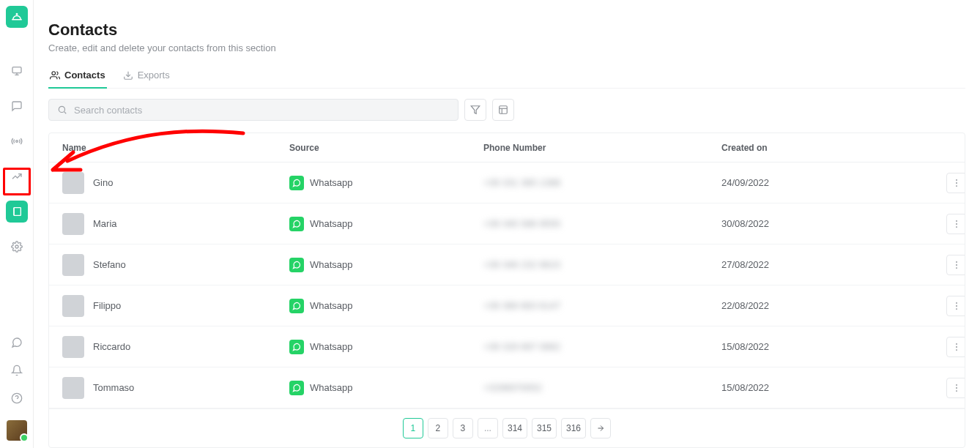 This screenshot has width=980, height=448. I want to click on nav-notifications, so click(17, 372).